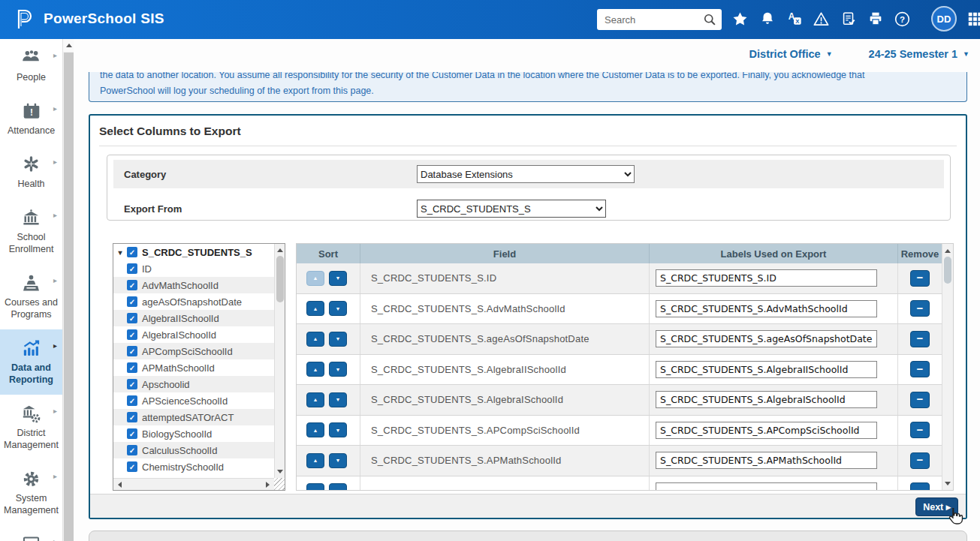 The height and width of the screenshot is (541, 980). Describe the element at coordinates (710, 21) in the screenshot. I see `search-icon` at that location.